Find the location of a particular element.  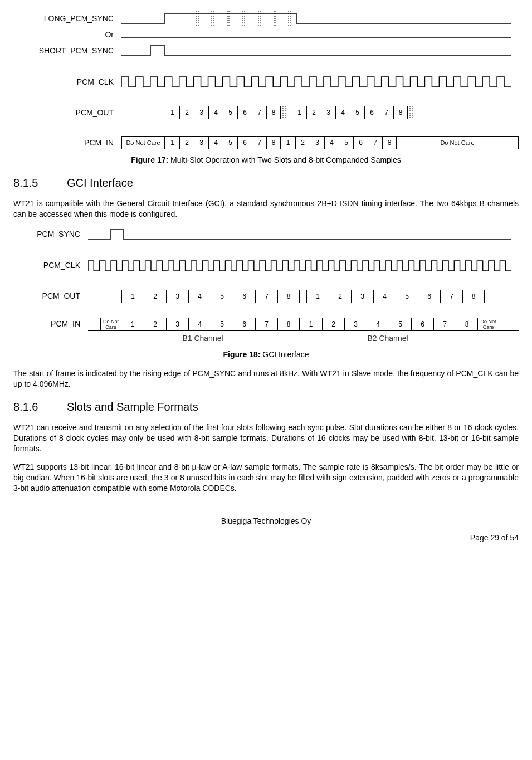

pcm-clk-label-18: PCM_CLK is located at coordinates (51, 265).